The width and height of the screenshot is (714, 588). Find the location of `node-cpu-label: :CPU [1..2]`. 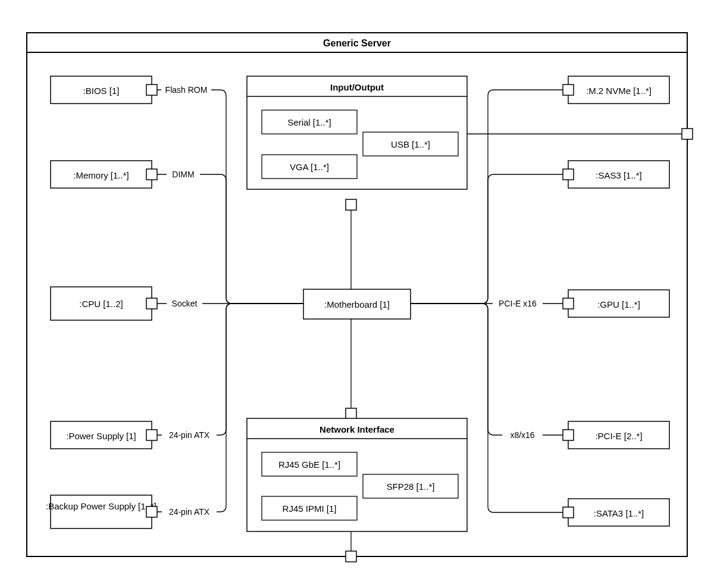

node-cpu-label: :CPU [1..2] is located at coordinates (101, 304).